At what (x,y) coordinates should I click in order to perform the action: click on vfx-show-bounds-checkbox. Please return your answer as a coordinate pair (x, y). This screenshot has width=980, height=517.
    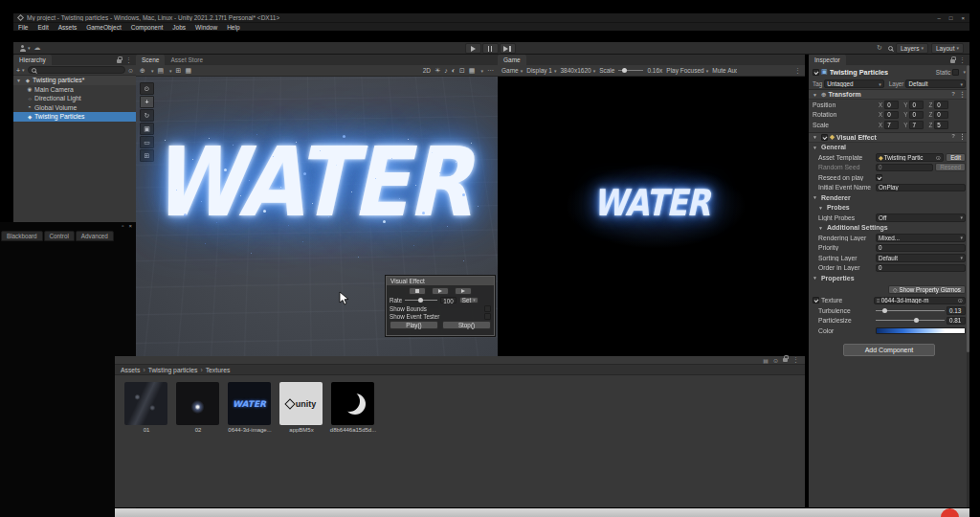
    Looking at the image, I should click on (488, 308).